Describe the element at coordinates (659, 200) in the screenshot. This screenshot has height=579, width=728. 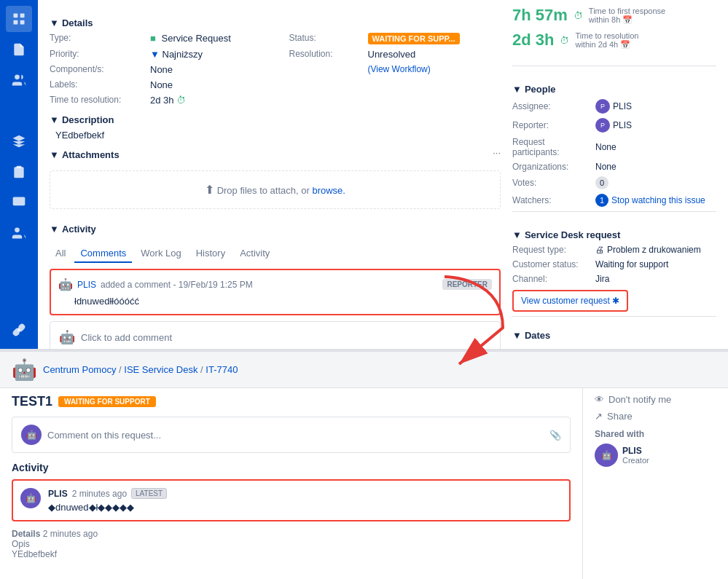
I see `watch-link: Stop watching this issue` at that location.